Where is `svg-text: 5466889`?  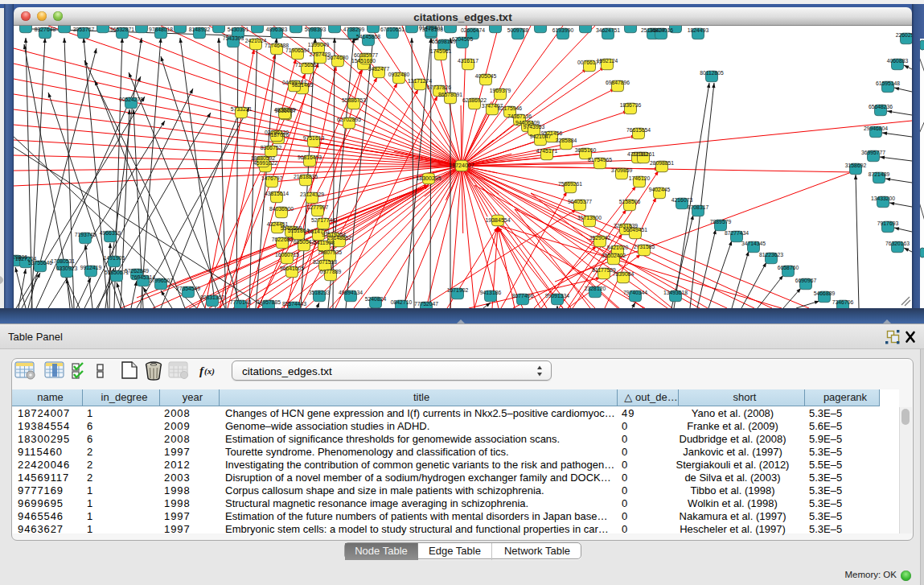 svg-text: 5466889 is located at coordinates (825, 293).